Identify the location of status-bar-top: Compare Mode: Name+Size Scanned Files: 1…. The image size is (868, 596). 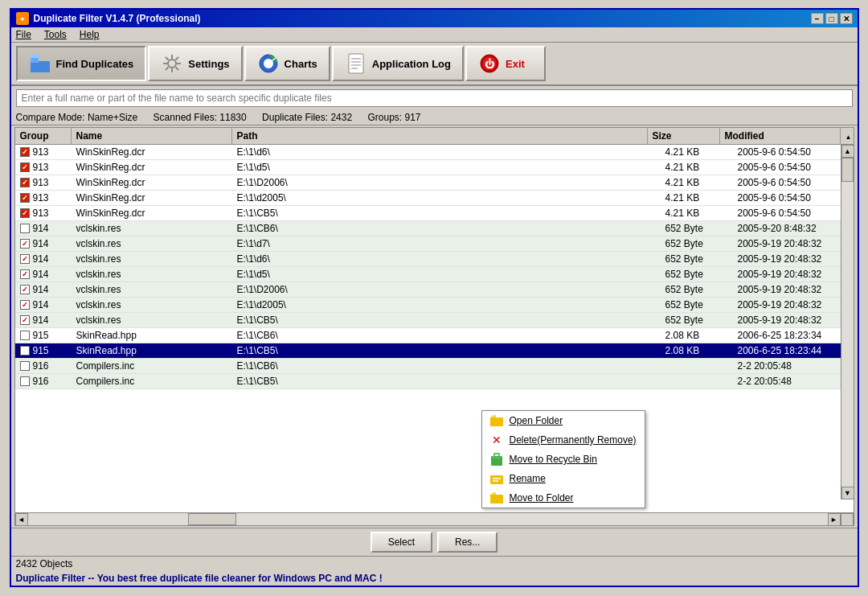
(434, 117).